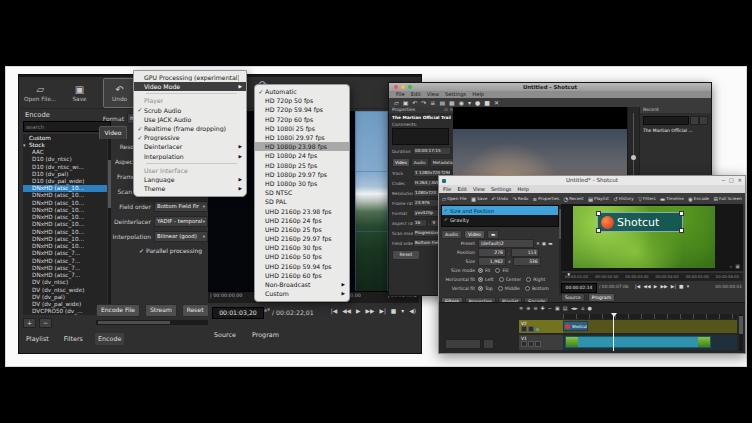 Image resolution: width=752 pixels, height=423 pixels. What do you see at coordinates (190, 146) in the screenshot?
I see `menu-item: Deinterlacer▶` at bounding box center [190, 146].